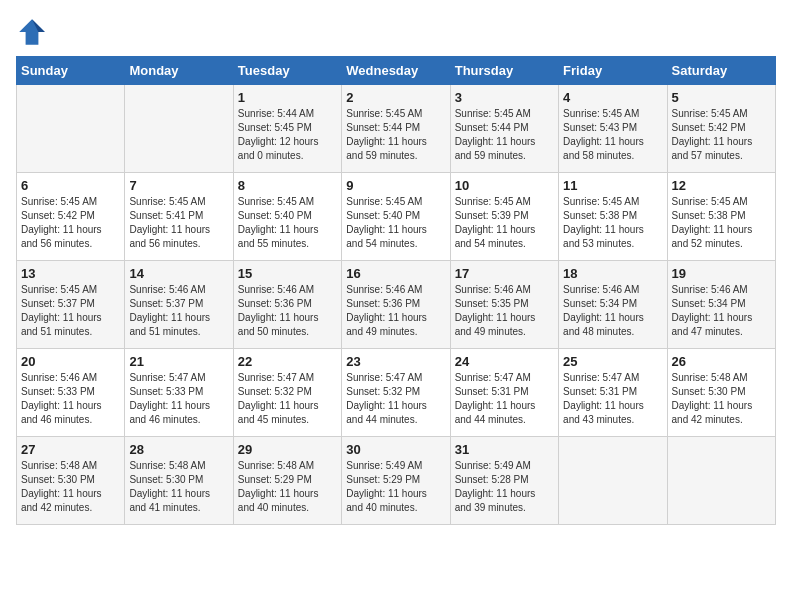 This screenshot has width=792, height=612. I want to click on day-info: Sunrise: 5:45 AM Sunset: 5:41 PM Dayligh…, so click(178, 223).